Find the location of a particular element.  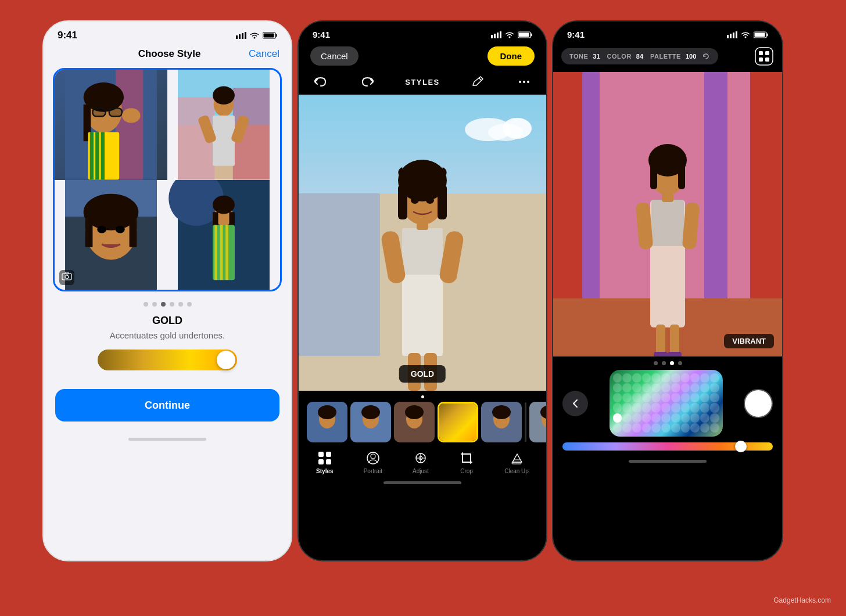

p2-cancel-button: Cancel is located at coordinates (335, 56).